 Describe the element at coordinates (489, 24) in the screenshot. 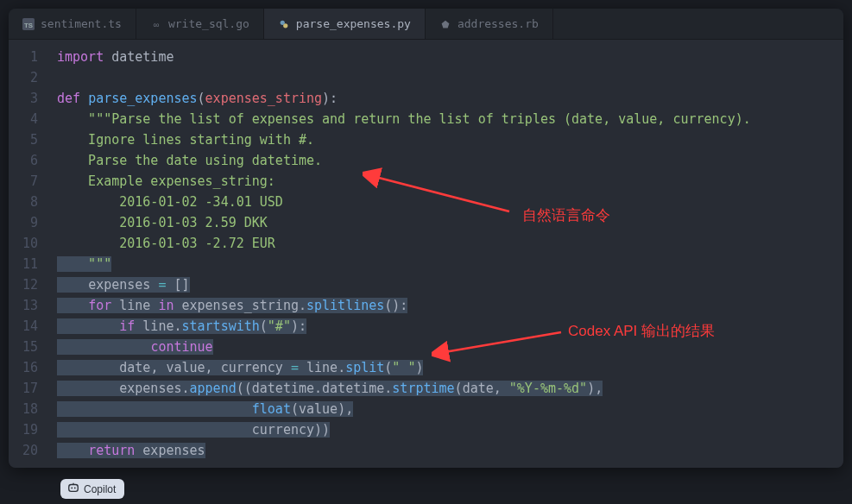

I see `tab-addresses: addresses.rb` at that location.